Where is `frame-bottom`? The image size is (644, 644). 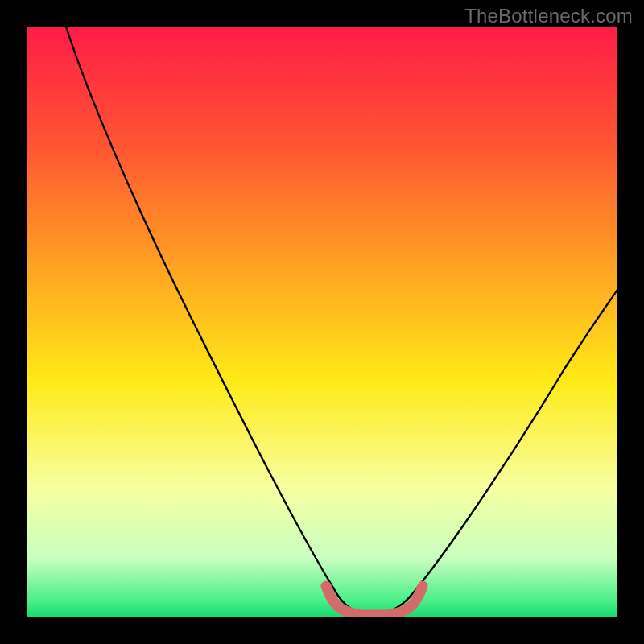 frame-bottom is located at coordinates (322, 631).